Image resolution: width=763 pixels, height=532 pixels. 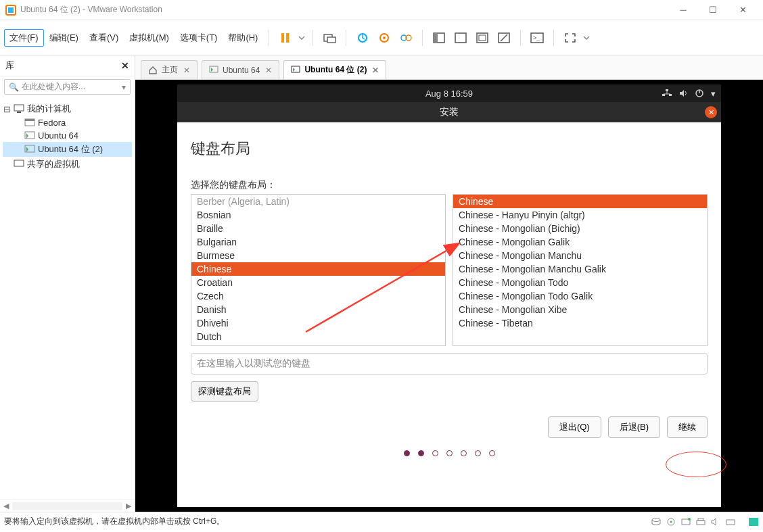 I want to click on view-sidebar-icon, so click(x=439, y=38).